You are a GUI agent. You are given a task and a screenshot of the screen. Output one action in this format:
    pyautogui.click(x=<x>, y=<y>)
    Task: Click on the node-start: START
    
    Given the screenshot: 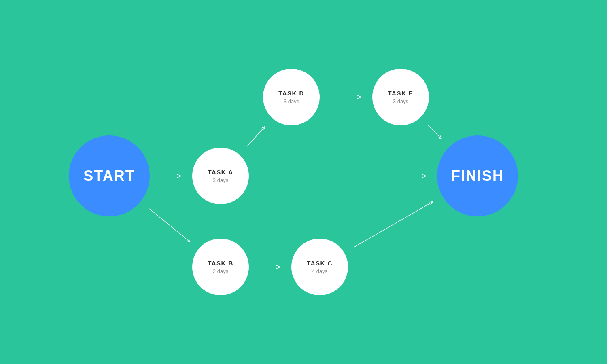 What is the action you would take?
    pyautogui.click(x=109, y=176)
    